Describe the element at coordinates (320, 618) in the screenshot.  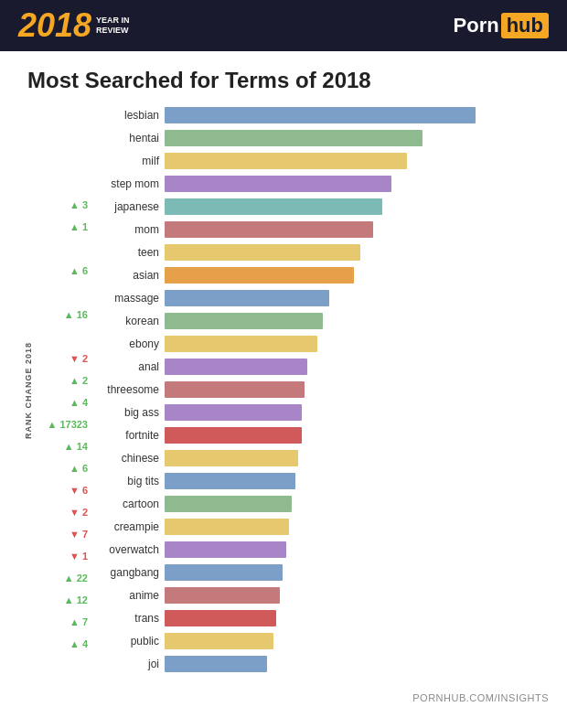
I see `bar-row: trans` at that location.